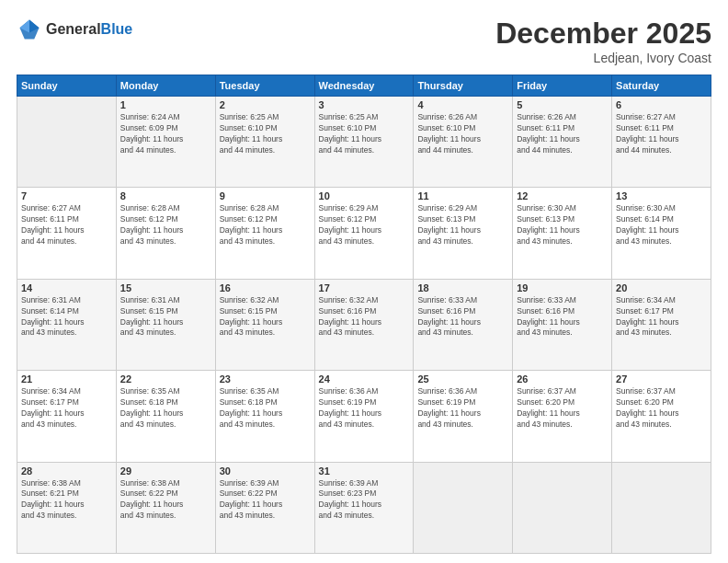  What do you see at coordinates (563, 134) in the screenshot?
I see `day-info: Sunrise: 6:26 AM Sunset: 6:11 PM Dayligh…` at bounding box center [563, 134].